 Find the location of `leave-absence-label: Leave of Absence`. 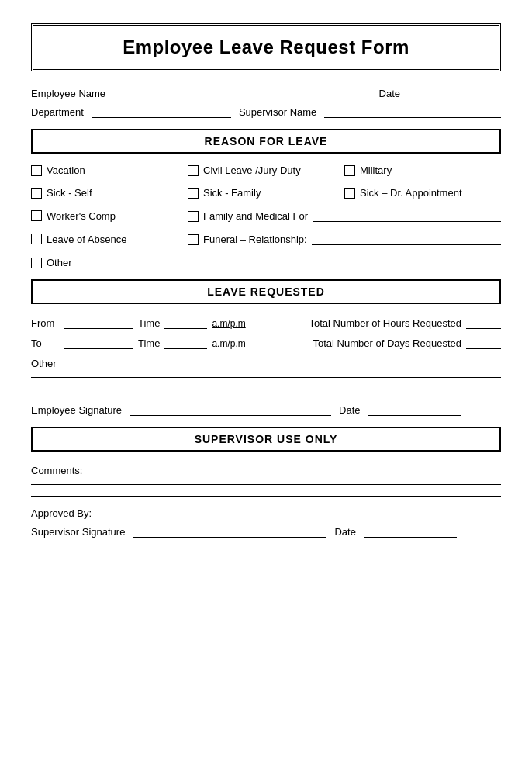

leave-absence-label: Leave of Absence is located at coordinates (87, 239).